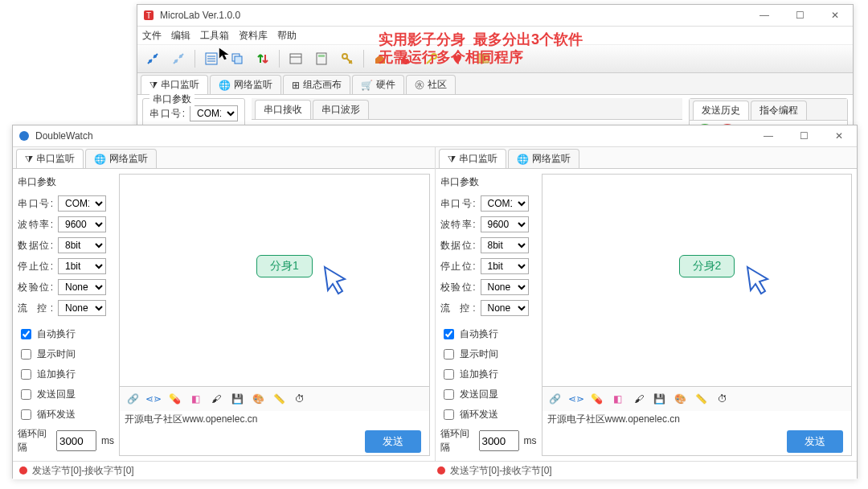 This screenshot has height=489, width=868. What do you see at coordinates (178, 59) in the screenshot?
I see `tool-connect2-icon` at bounding box center [178, 59].